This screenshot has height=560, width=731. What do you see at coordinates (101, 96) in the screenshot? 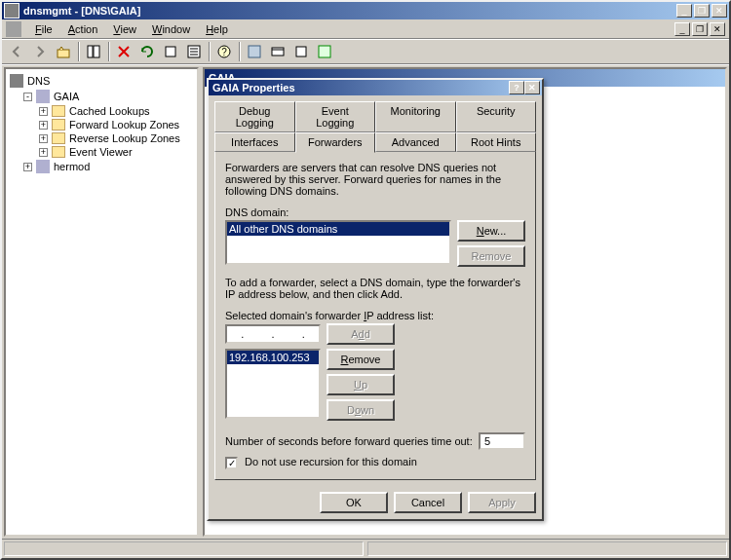
I see `tree-server-gaia: - GAIA` at bounding box center [101, 96].